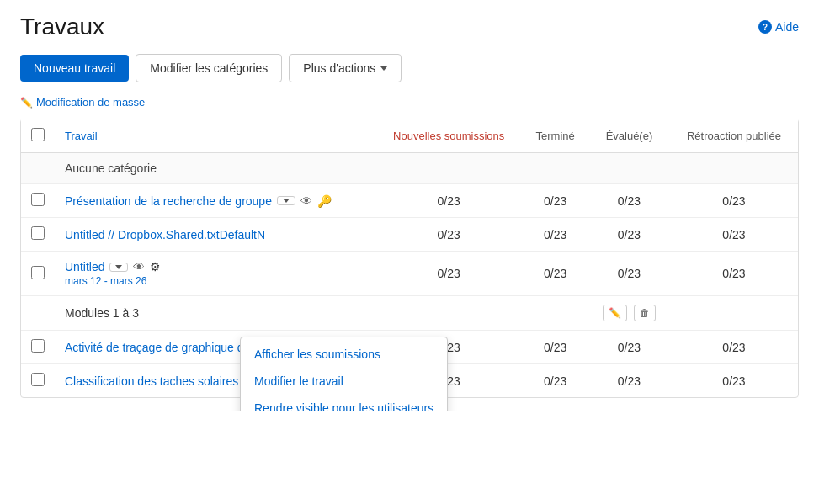  I want to click on assignment-date: mars 12 - mars 26, so click(106, 281).